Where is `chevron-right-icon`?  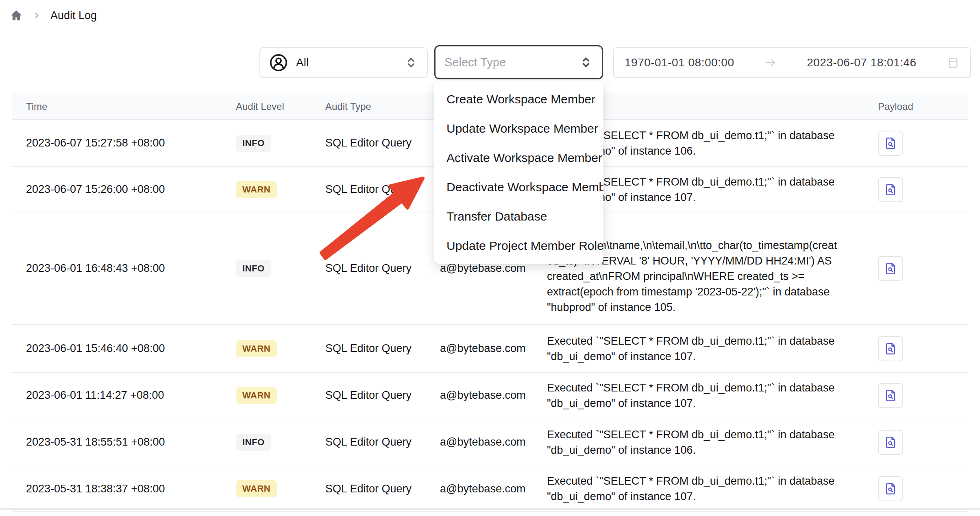
chevron-right-icon is located at coordinates (37, 15).